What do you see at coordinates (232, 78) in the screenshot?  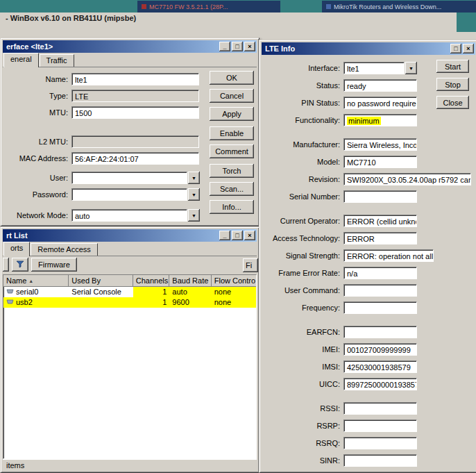 I see `ok-button: OK` at bounding box center [232, 78].